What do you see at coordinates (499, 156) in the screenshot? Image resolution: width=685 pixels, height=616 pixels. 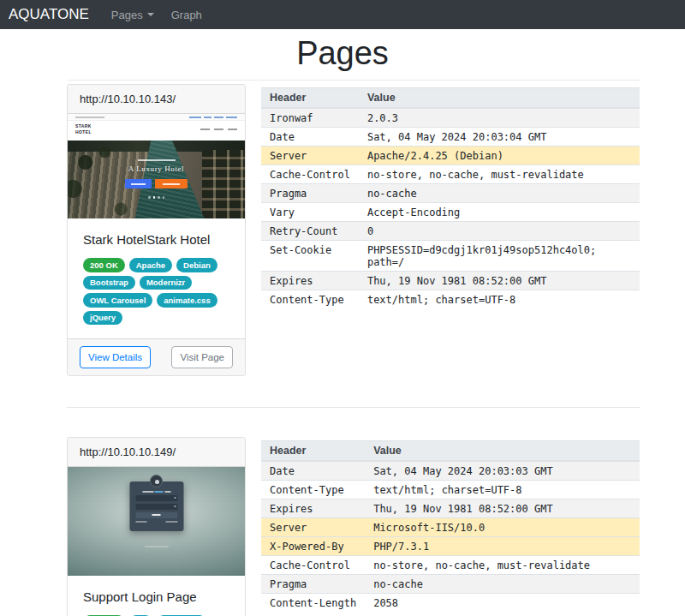 I see `header-value: Apache/2.4.25 (Debian)` at bounding box center [499, 156].